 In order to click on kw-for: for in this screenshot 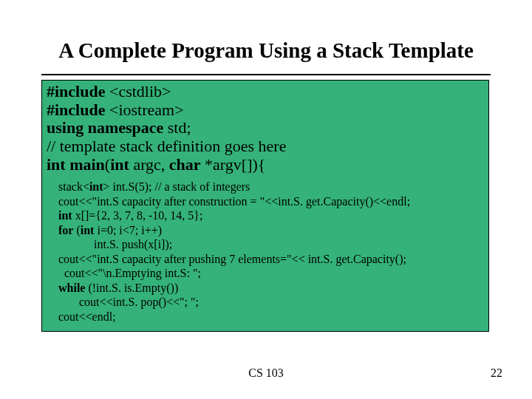, I will do `click(66, 231)`.